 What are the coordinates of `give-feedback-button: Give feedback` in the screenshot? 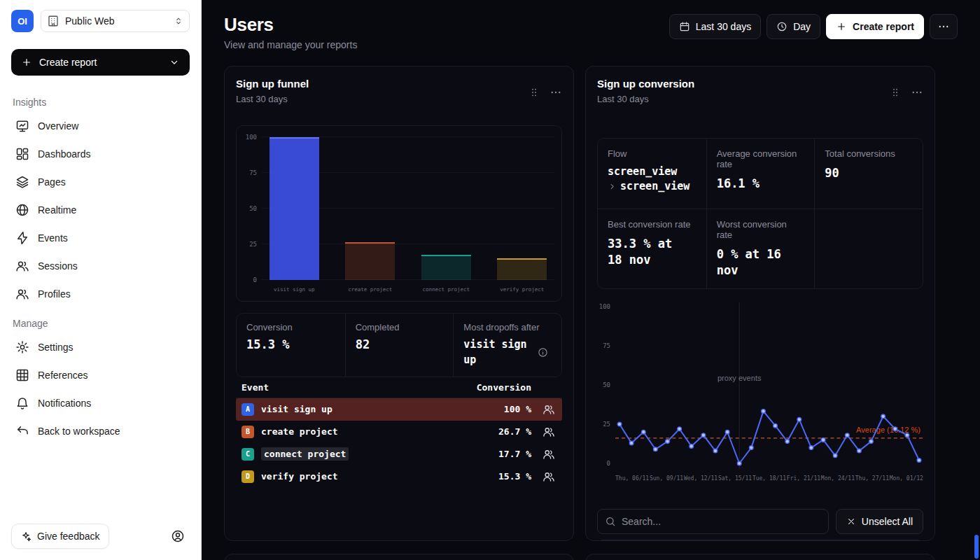 It's located at (60, 536).